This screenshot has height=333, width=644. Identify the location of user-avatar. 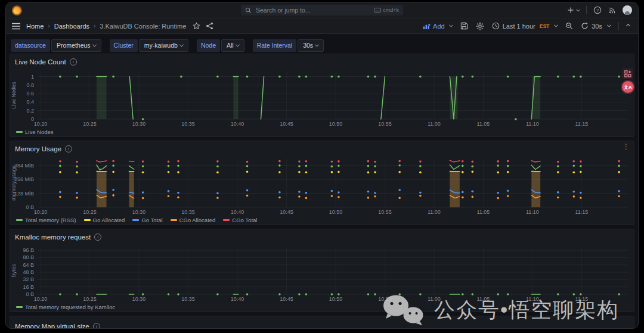
(627, 10).